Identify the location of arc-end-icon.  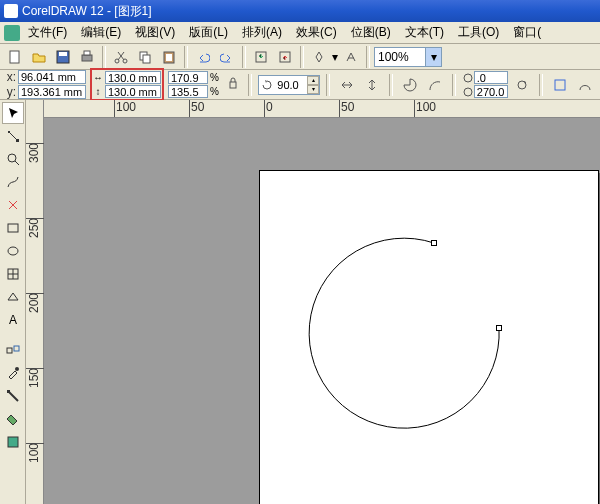
(468, 92).